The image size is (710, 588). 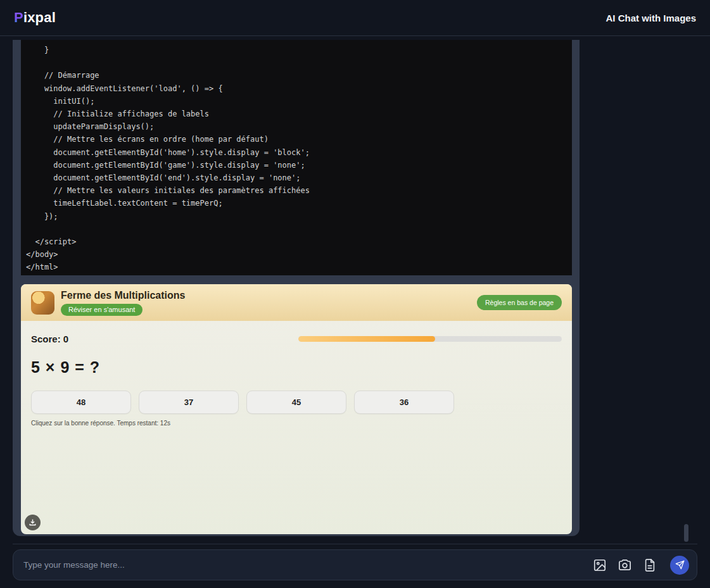 What do you see at coordinates (189, 403) in the screenshot?
I see `answer-button-2: 37` at bounding box center [189, 403].